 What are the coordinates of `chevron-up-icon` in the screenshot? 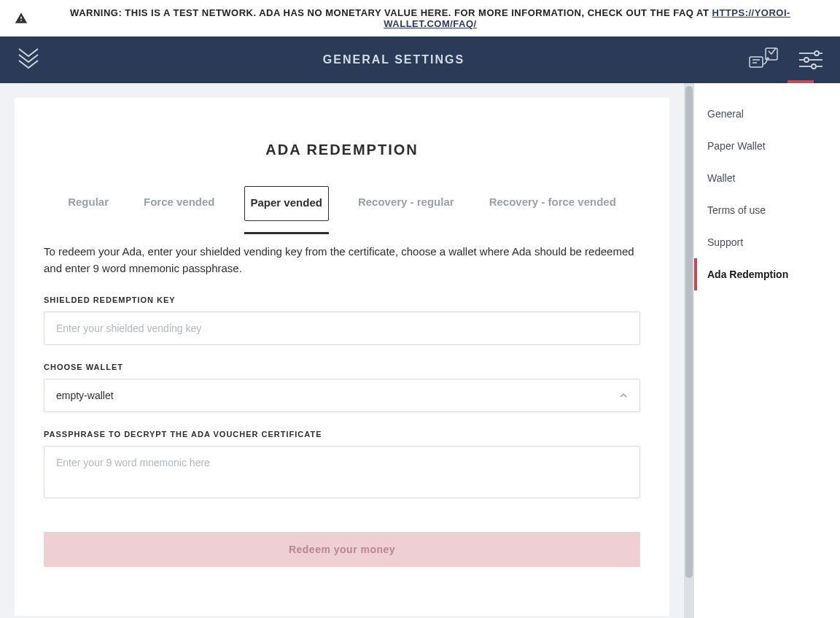 It's located at (623, 395).